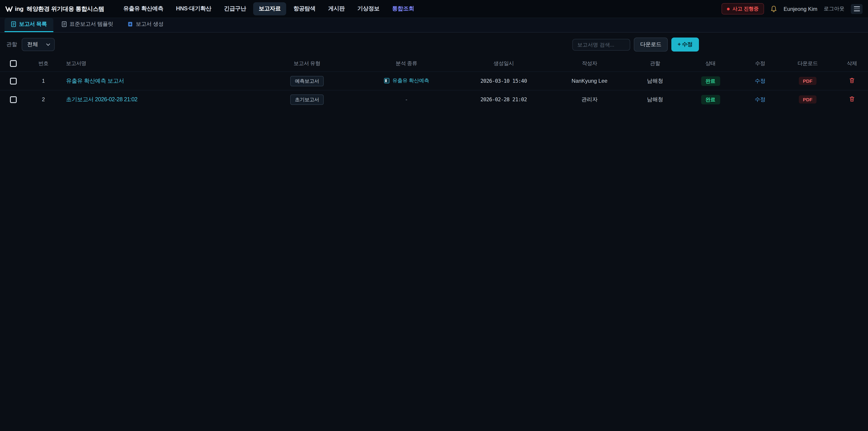 This screenshot has height=431, width=868. Describe the element at coordinates (269, 9) in the screenshot. I see `main-nav: 유출유 확산예측 HNS·대기확산 긴급구난 보고자료 항공탐색 게시판 기상정…` at that location.